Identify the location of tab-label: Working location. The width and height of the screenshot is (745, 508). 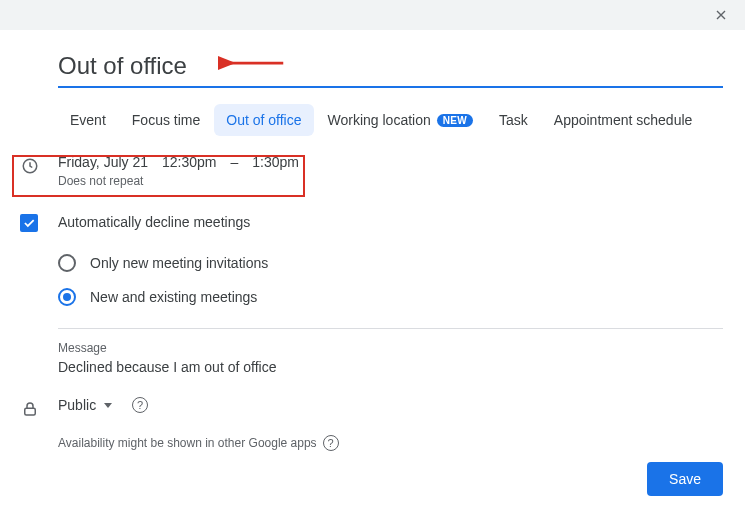
(380, 120).